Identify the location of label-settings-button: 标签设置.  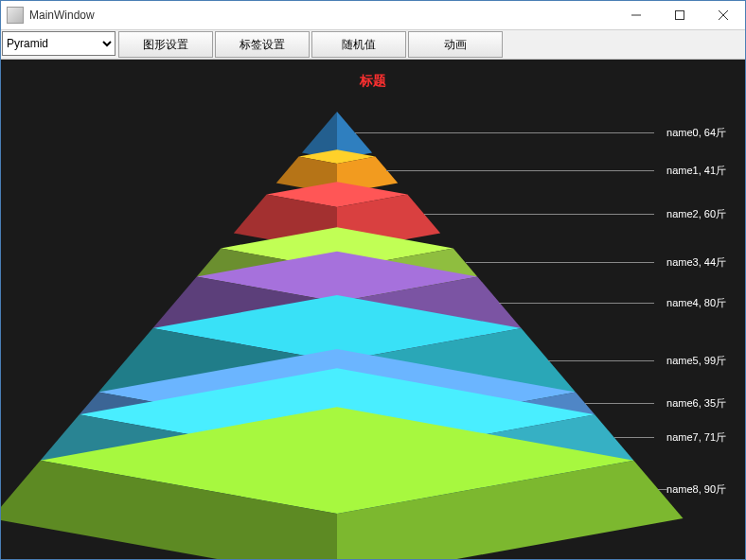
(262, 44).